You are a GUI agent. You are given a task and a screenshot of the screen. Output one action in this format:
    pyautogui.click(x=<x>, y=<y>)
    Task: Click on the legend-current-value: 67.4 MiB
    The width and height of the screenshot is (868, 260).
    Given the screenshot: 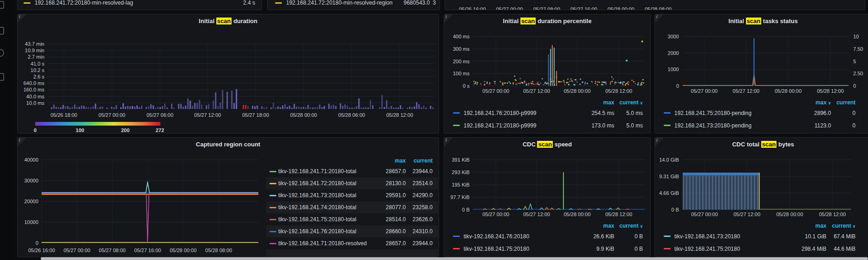 What is the action you would take?
    pyautogui.click(x=841, y=236)
    